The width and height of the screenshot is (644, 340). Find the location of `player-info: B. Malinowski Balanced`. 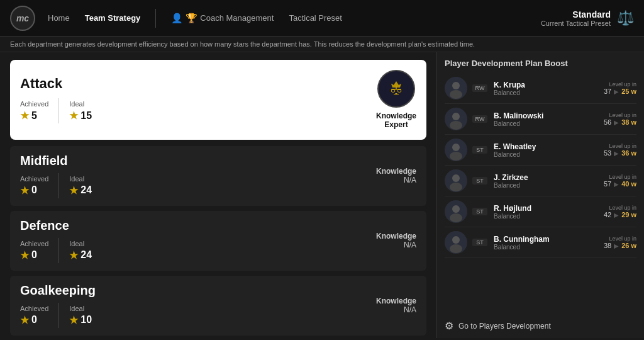

player-info: B. Malinowski Balanced is located at coordinates (546, 120).